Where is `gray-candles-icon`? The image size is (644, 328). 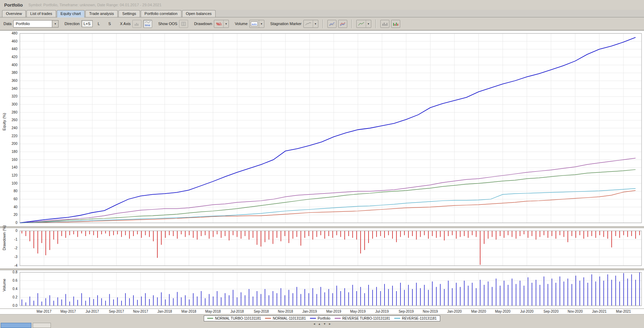
gray-candles-icon is located at coordinates (385, 24).